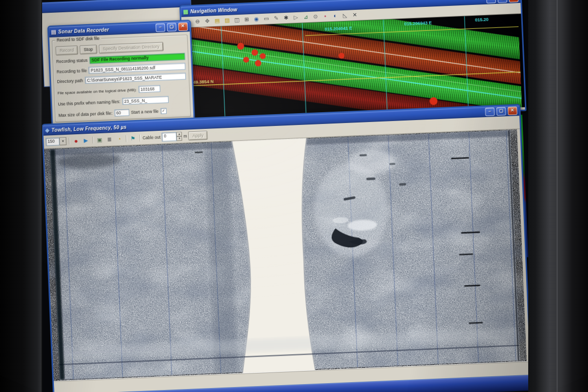 The width and height of the screenshot is (588, 392). I want to click on stop-recording-icon: ●, so click(76, 141).